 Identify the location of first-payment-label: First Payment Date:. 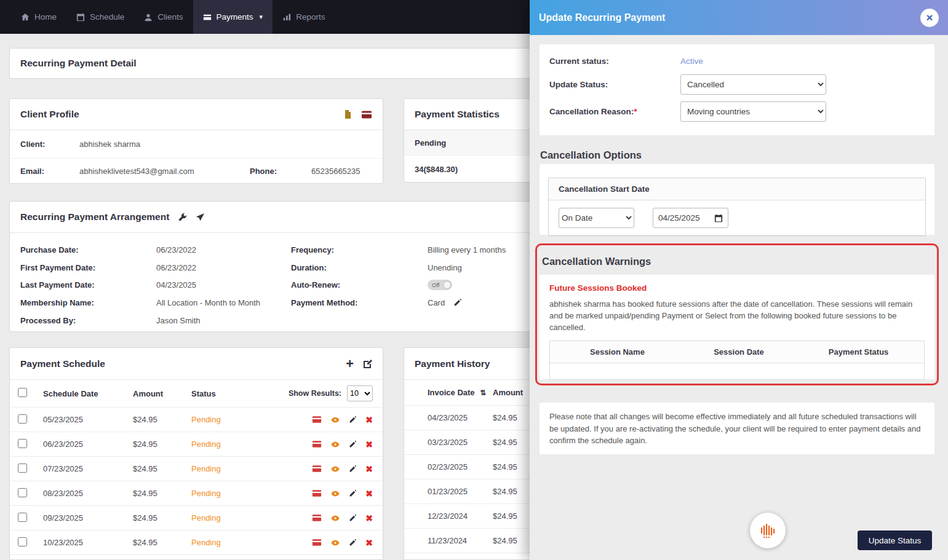
(89, 268).